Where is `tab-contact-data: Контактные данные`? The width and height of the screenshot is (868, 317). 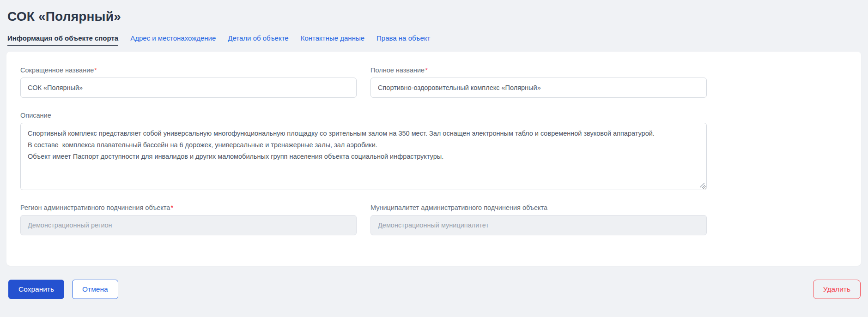 tab-contact-data: Контактные данные is located at coordinates (333, 40).